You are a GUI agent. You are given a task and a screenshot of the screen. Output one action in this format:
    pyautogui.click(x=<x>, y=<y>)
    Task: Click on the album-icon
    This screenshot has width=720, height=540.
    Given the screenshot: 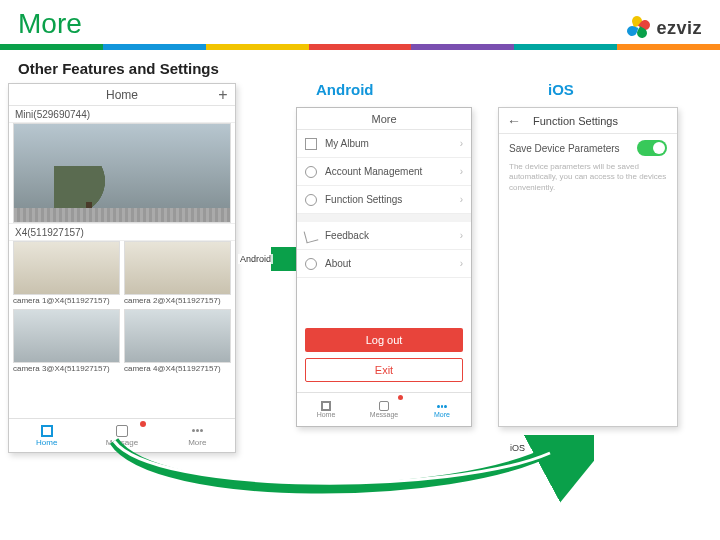 What is the action you would take?
    pyautogui.click(x=311, y=144)
    